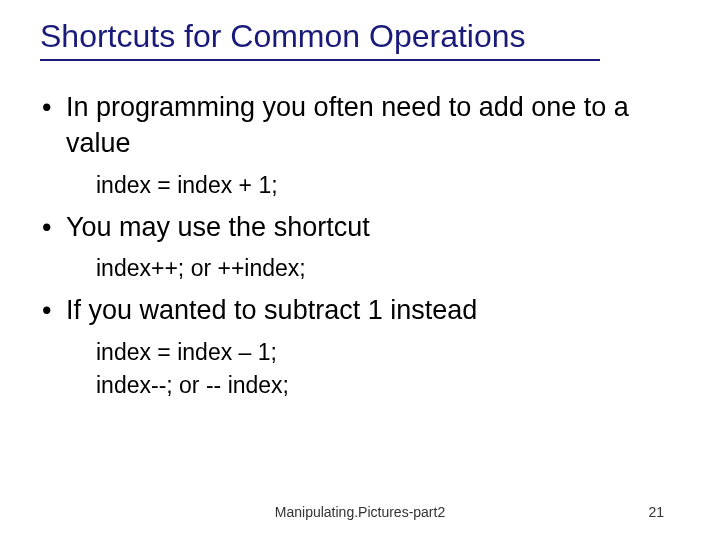 This screenshot has height=540, width=720. I want to click on bullet-text: In programming you often need to add one…, so click(348, 125).